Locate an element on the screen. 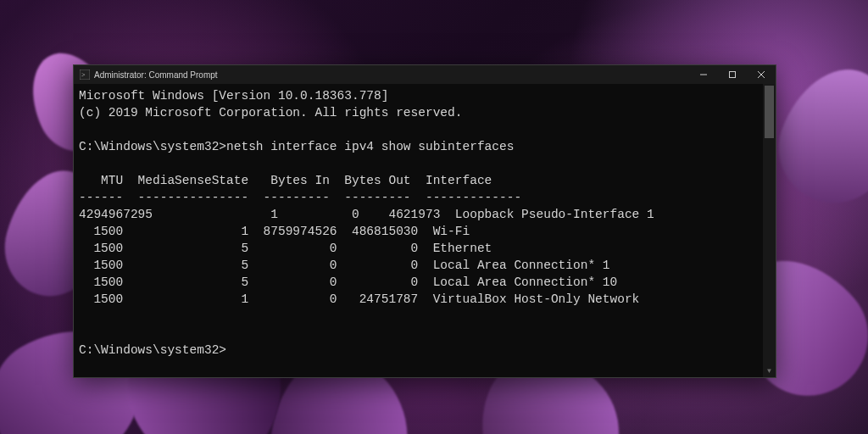 Image resolution: width=868 pixels, height=434 pixels. close-button is located at coordinates (761, 75).